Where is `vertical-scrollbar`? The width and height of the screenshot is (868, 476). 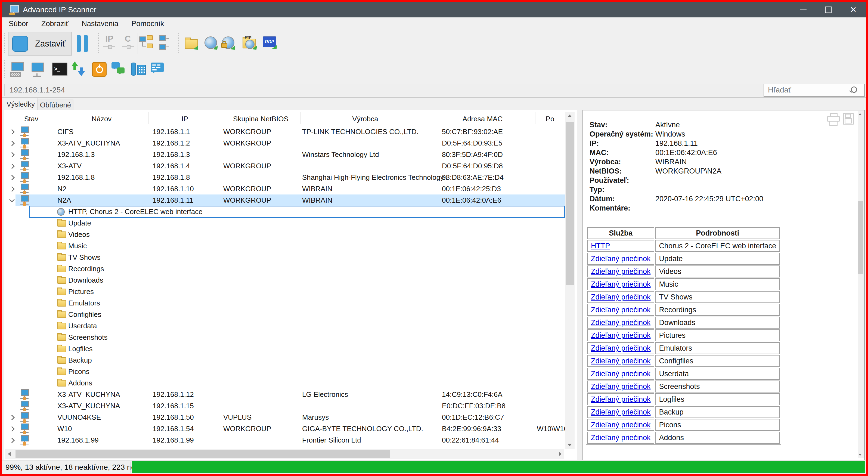 vertical-scrollbar is located at coordinates (569, 280).